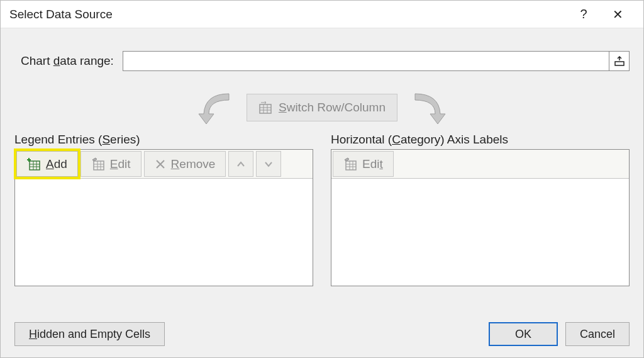 Image resolution: width=644 pixels, height=358 pixels. What do you see at coordinates (89, 334) in the screenshot?
I see `hidden-empty-cells-button: Hidden and Empty Cells` at bounding box center [89, 334].